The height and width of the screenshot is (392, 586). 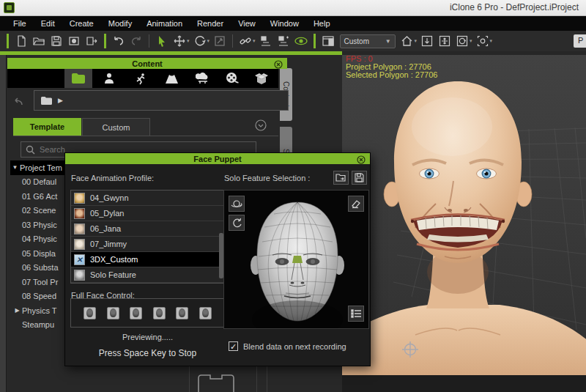 What do you see at coordinates (182, 314) in the screenshot?
I see `face-preset-5-button` at bounding box center [182, 314].